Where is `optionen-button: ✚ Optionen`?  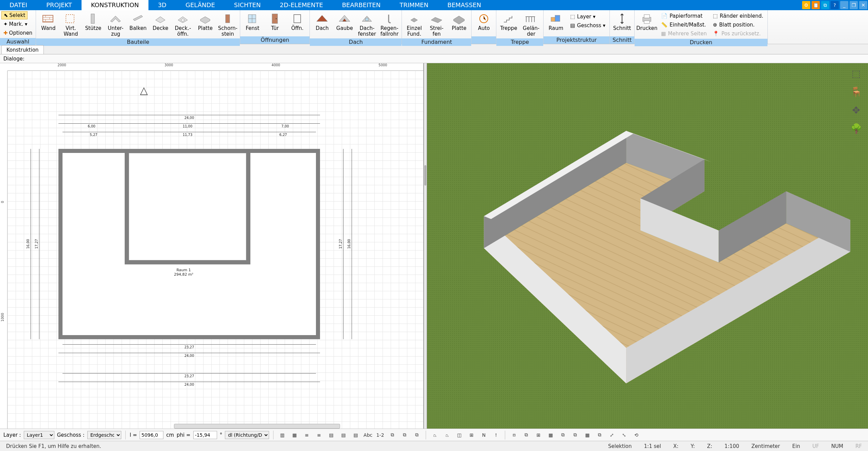
optionen-button: ✚ Optionen is located at coordinates (18, 33).